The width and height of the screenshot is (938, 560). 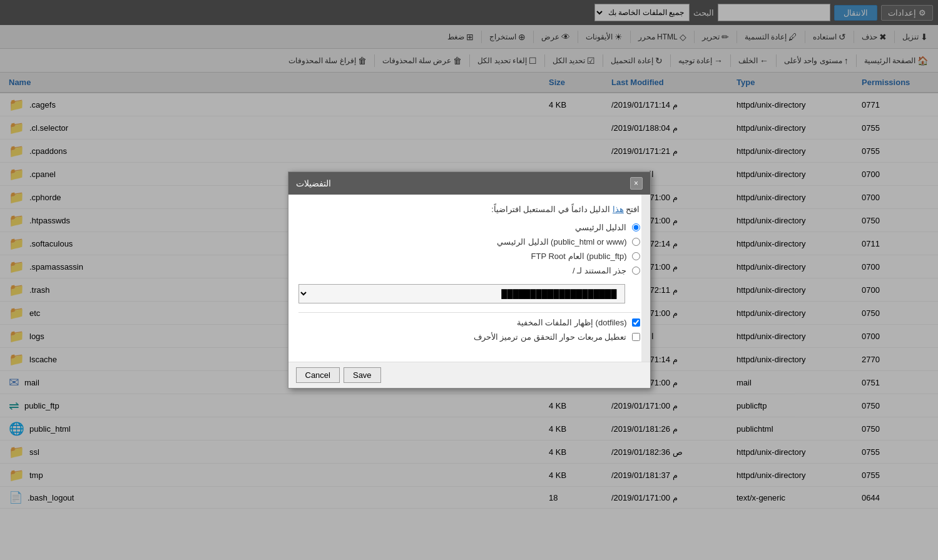 I want to click on modal-title: التفضيلات, so click(x=314, y=183).